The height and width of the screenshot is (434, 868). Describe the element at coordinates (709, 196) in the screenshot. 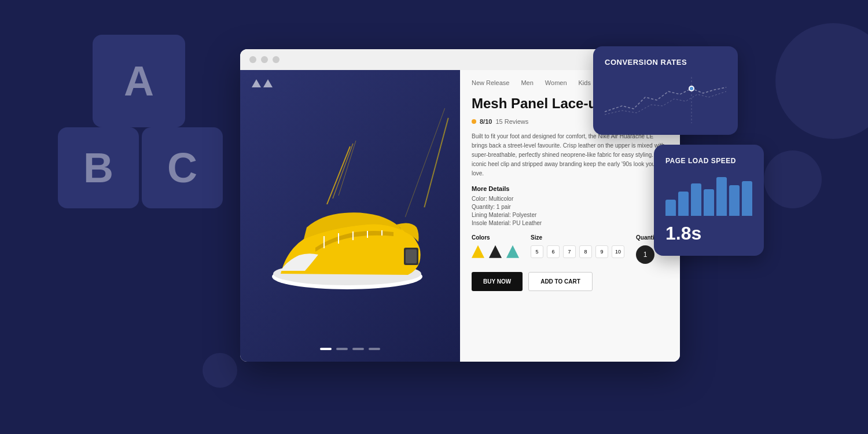

I see `speed-bars` at that location.